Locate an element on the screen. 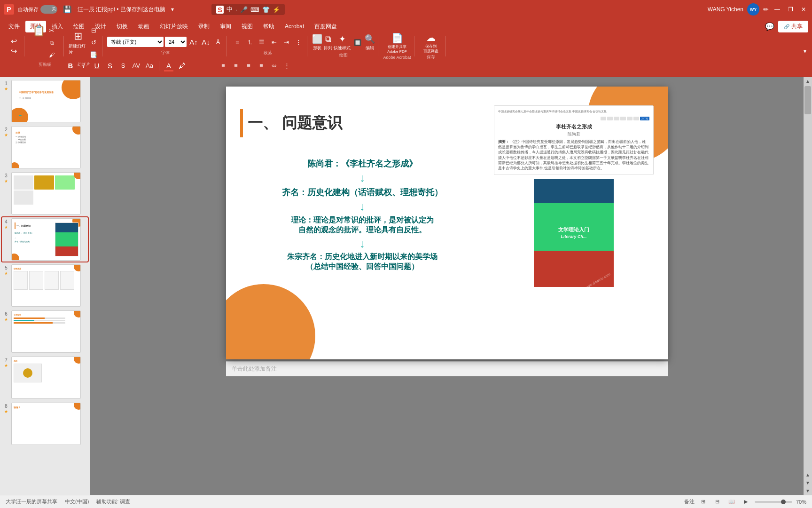 Image resolution: width=812 pixels, height=508 pixels. save-icon: 💾 is located at coordinates (68, 9).